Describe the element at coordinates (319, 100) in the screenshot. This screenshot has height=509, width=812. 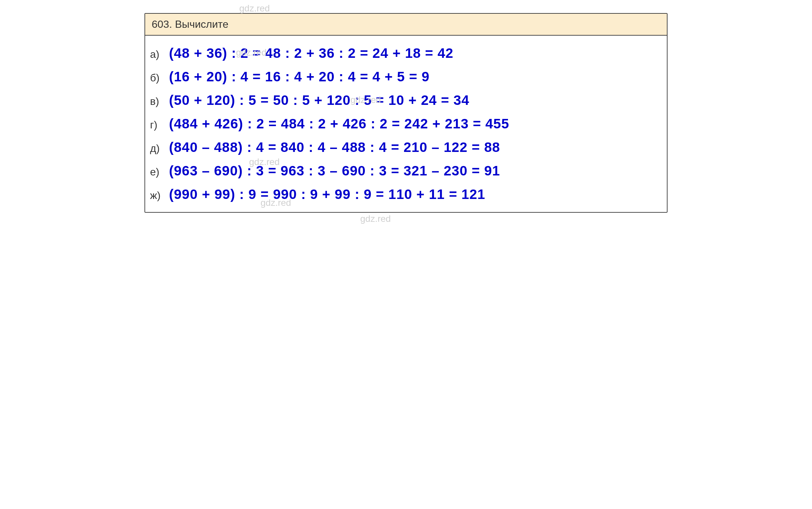
I see `equation: (50 + 120) : 5 = 50 : 5 + 120 : 5 = 10 +…` at that location.